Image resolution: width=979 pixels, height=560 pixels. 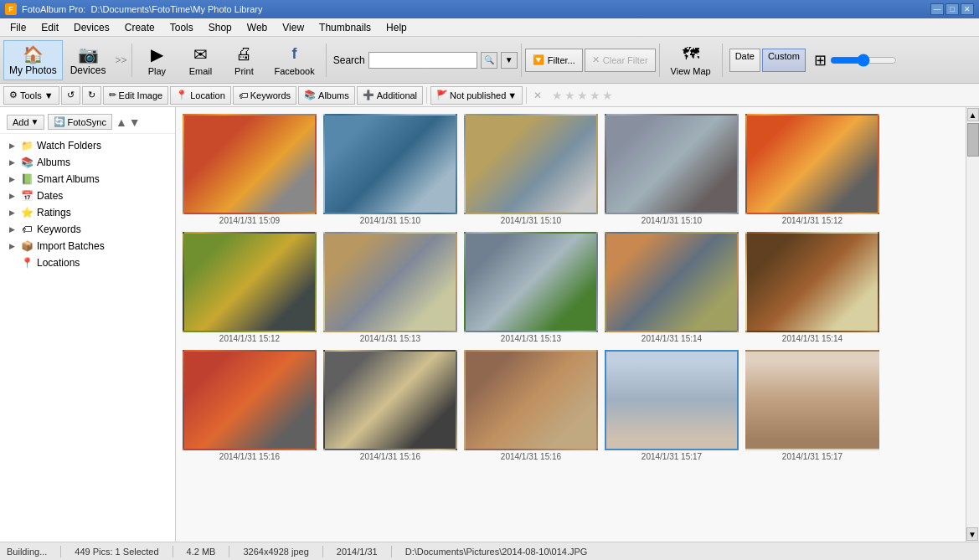 What do you see at coordinates (33, 60) in the screenshot?
I see `my-photos-button: 🏠 My Photos` at bounding box center [33, 60].